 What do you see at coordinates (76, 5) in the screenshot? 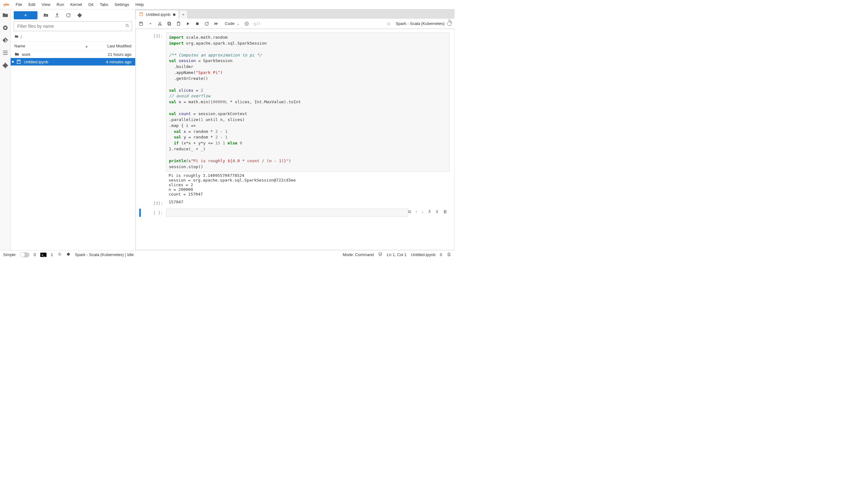
I see `menu-kernel: Kernel` at bounding box center [76, 5].